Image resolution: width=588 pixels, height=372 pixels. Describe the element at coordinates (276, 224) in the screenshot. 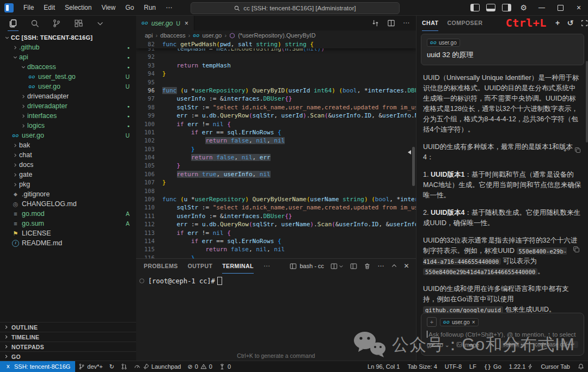

I see `code-line-112: 112 err := u.db.QueryRow(sqlStr, userNam…` at that location.